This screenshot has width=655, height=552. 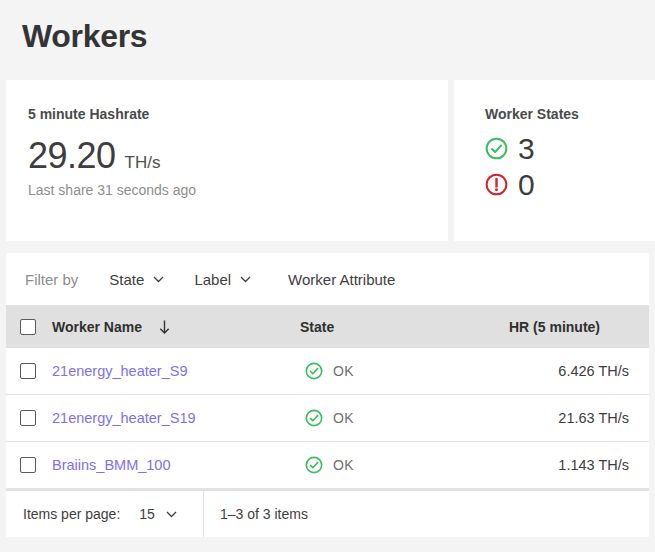 What do you see at coordinates (570, 114) in the screenshot?
I see `worker-states-label: Worker States` at bounding box center [570, 114].